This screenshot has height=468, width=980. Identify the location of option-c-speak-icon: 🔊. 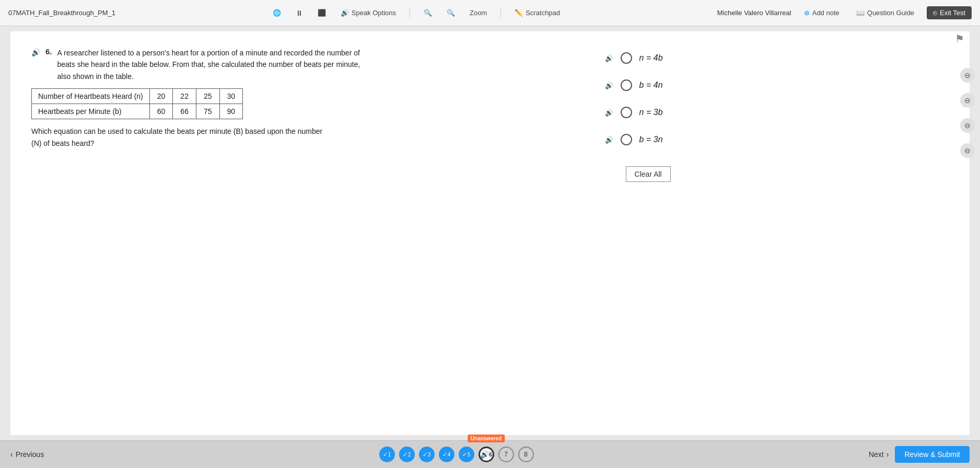
(609, 113).